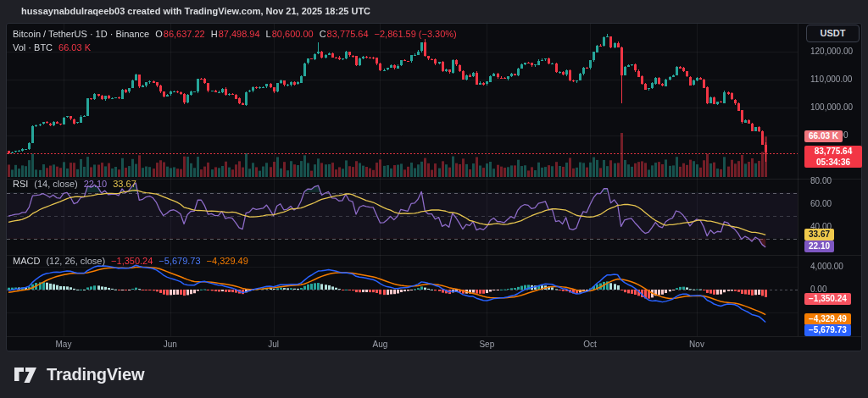 The width and height of the screenshot is (868, 398). What do you see at coordinates (75, 184) in the screenshot?
I see `rsi-legend: RSI (14, close) 22.10 33.67` at bounding box center [75, 184].